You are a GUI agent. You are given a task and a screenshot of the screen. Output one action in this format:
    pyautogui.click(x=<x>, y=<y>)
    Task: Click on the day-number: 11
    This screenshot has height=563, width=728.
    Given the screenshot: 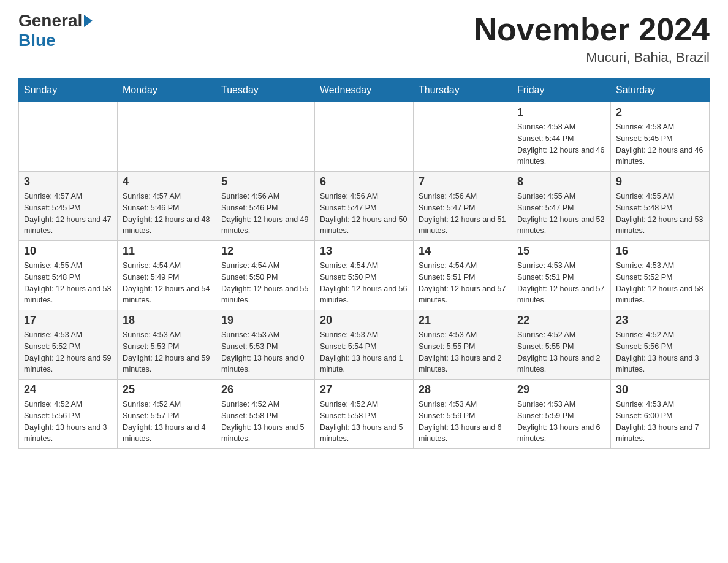 What is the action you would take?
    pyautogui.click(x=167, y=251)
    